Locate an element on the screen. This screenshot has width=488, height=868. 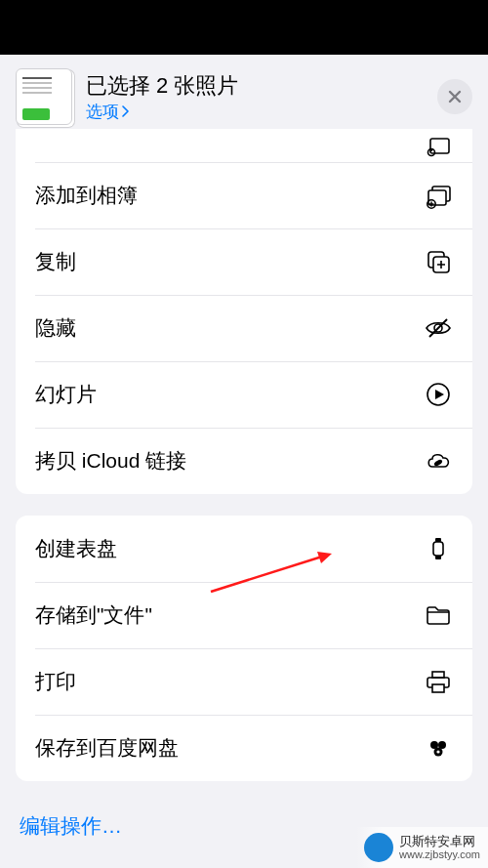
watermark-logo is located at coordinates (379, 847).